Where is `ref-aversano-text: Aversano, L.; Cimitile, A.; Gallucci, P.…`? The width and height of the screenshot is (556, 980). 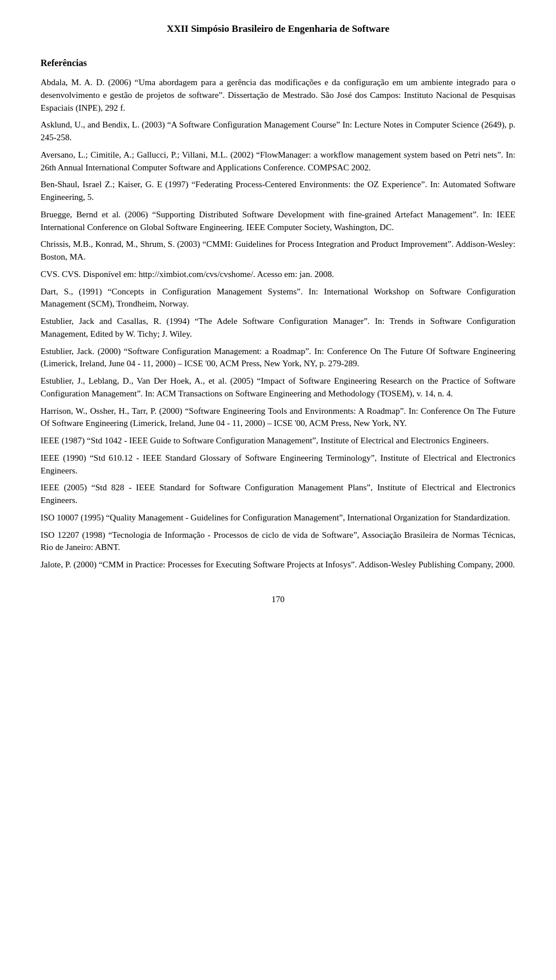 ref-aversano-text: Aversano, L.; Cimitile, A.; Gallucci, P.… is located at coordinates (278, 161).